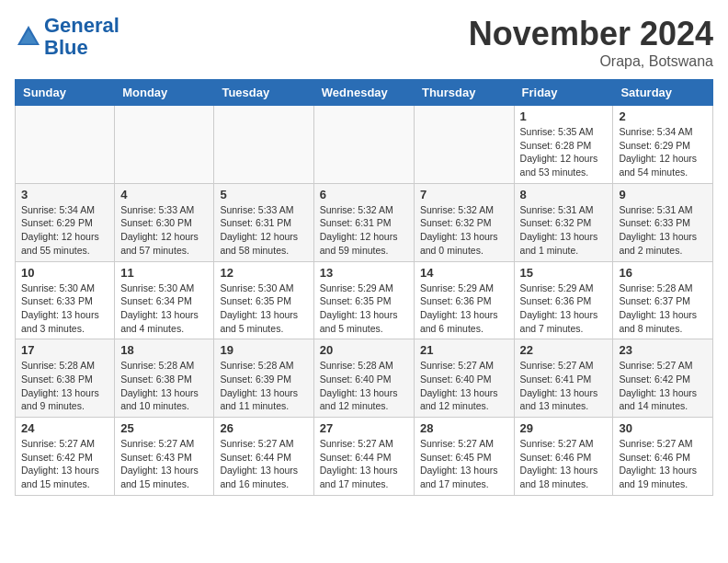  Describe the element at coordinates (364, 42) in the screenshot. I see `page-header: General Blue November 2024 Orapa, Botswa…` at that location.